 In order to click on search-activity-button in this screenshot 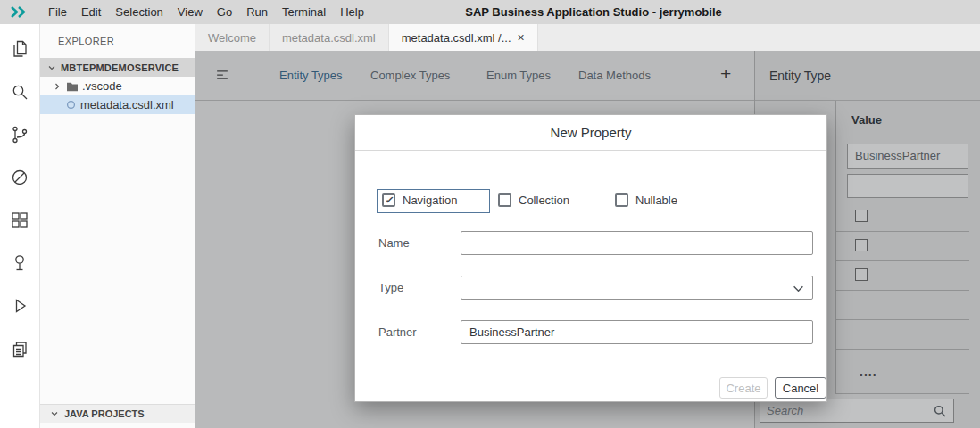, I will do `click(20, 92)`.